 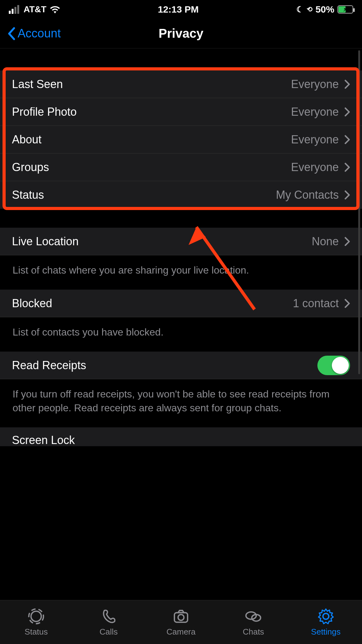 What do you see at coordinates (181, 632) in the screenshot?
I see `tab-label: Camera` at bounding box center [181, 632].